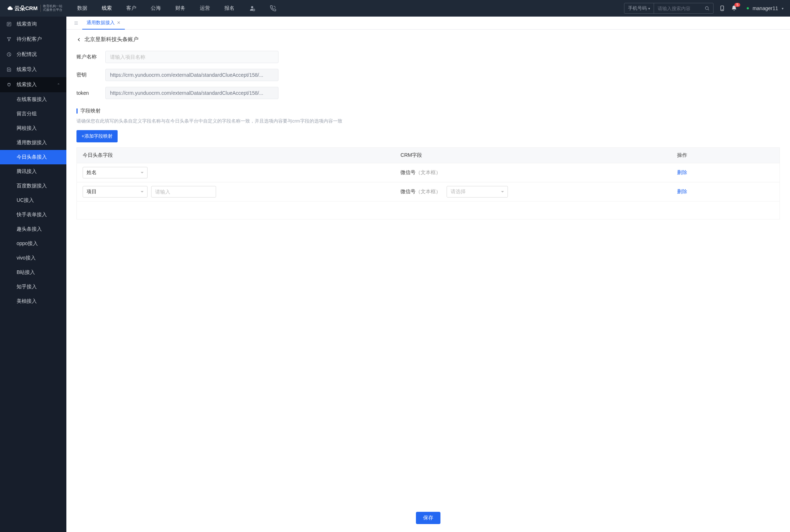  Describe the element at coordinates (33, 215) in the screenshot. I see `sidebar-sub-kuaishou: 快手表单接入` at that location.